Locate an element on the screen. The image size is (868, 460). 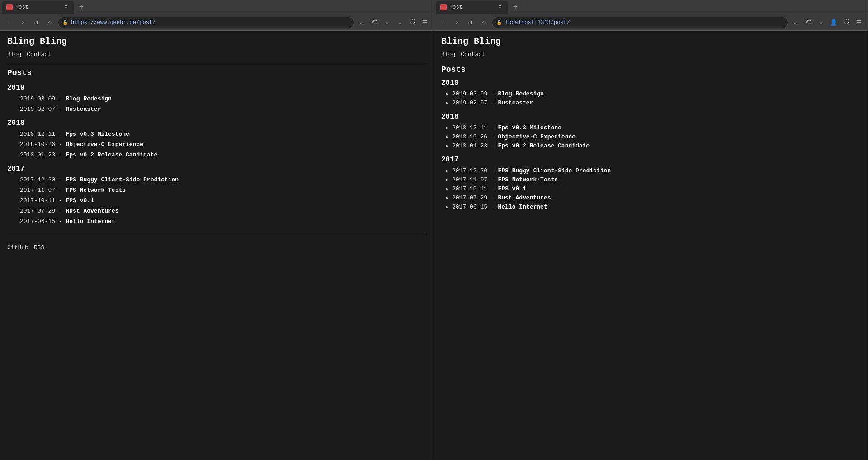
left-menu-icon: ☰ is located at coordinates (425, 23).